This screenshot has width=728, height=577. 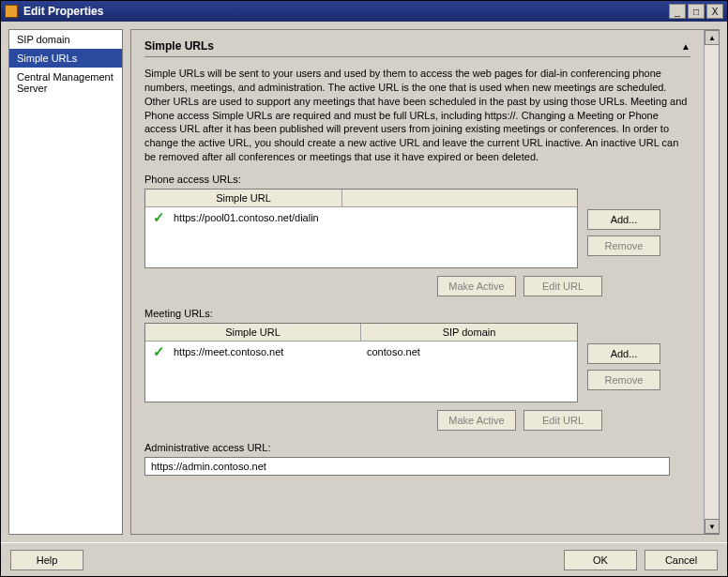 I want to click on meeting-col-simple-url: Simple URL, so click(x=253, y=332).